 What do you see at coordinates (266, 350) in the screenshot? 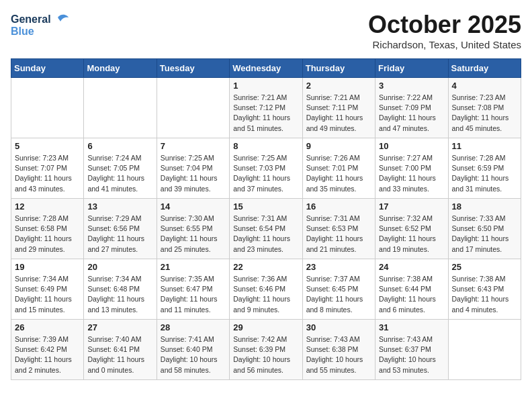
I see `week-row-4: 26Sunrise: 7:39 AM Sunset: 6:42 PM Dayli…` at bounding box center [266, 350].